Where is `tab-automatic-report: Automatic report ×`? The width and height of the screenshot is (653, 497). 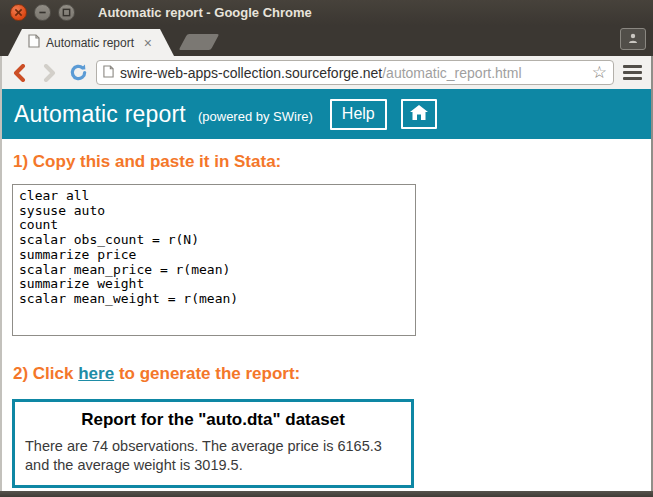
tab-automatic-report: Automatic report × is located at coordinates (91, 42).